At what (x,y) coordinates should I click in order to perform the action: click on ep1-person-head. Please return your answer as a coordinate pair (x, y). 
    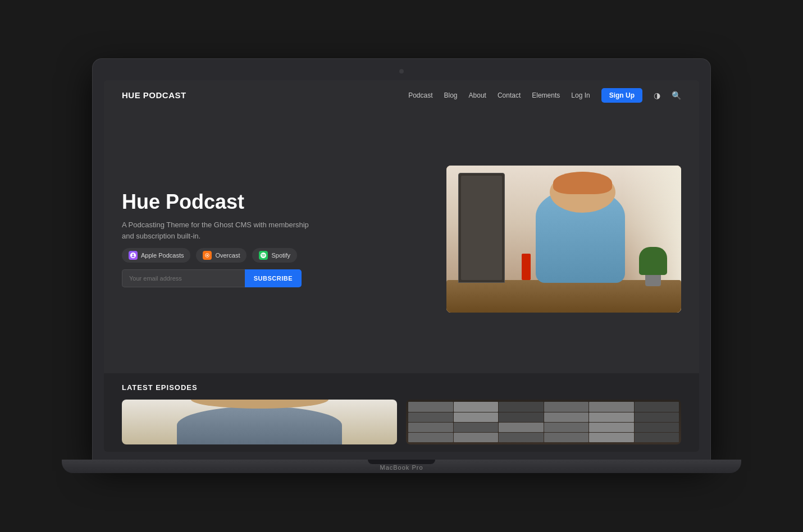
    Looking at the image, I should click on (259, 404).